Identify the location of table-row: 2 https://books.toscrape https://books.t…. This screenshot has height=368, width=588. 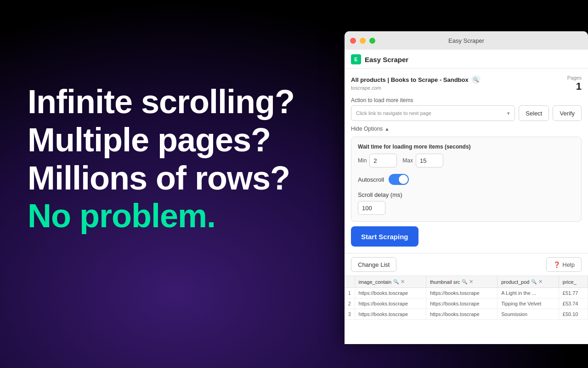
(466, 304).